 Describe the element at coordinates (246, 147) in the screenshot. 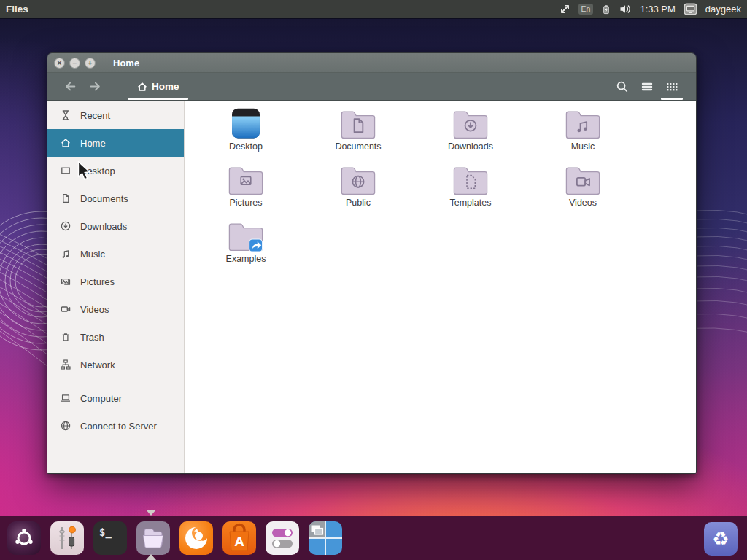

I see `file-label: Desktop` at that location.